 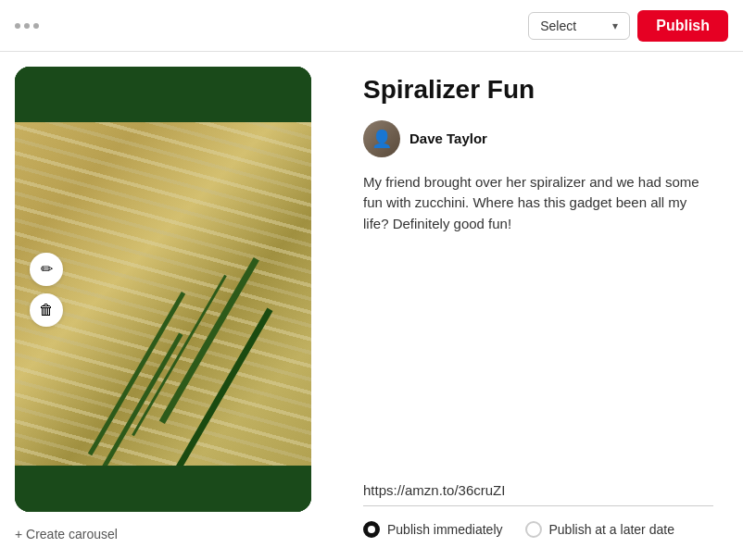 What do you see at coordinates (382, 139) in the screenshot?
I see `avatar: 👤` at bounding box center [382, 139].